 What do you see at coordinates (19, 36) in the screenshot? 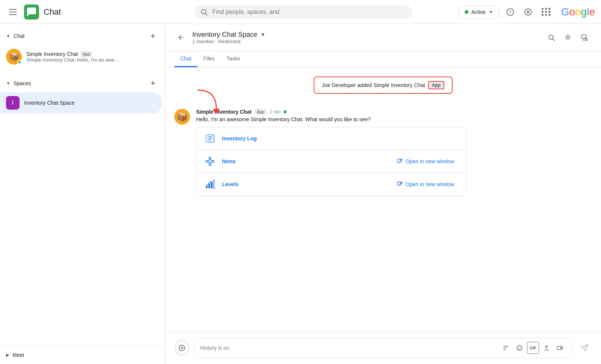
I see `chat-section-label: Chat` at bounding box center [19, 36].